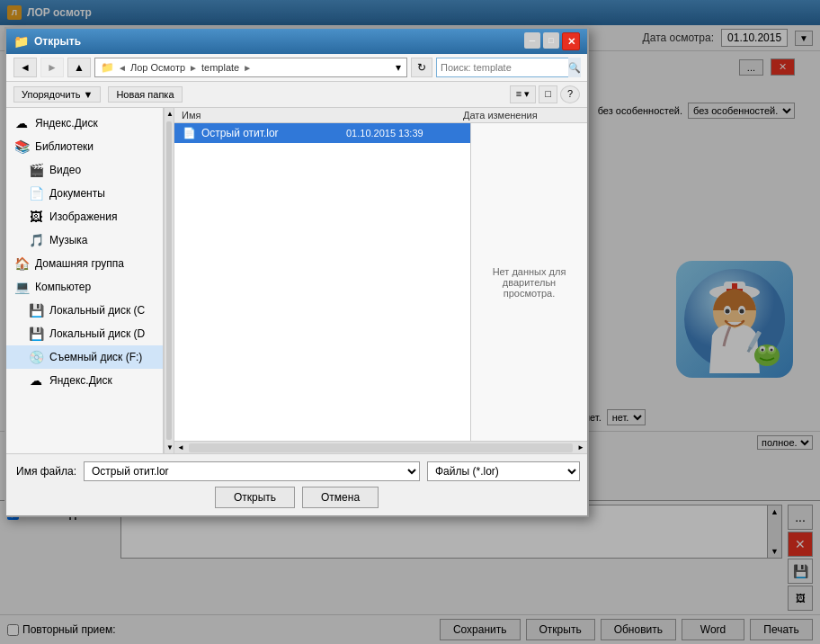 The image size is (820, 644). Describe the element at coordinates (529, 282) in the screenshot. I see `preview-text: Нет данных для дварительн просмотра.` at that location.